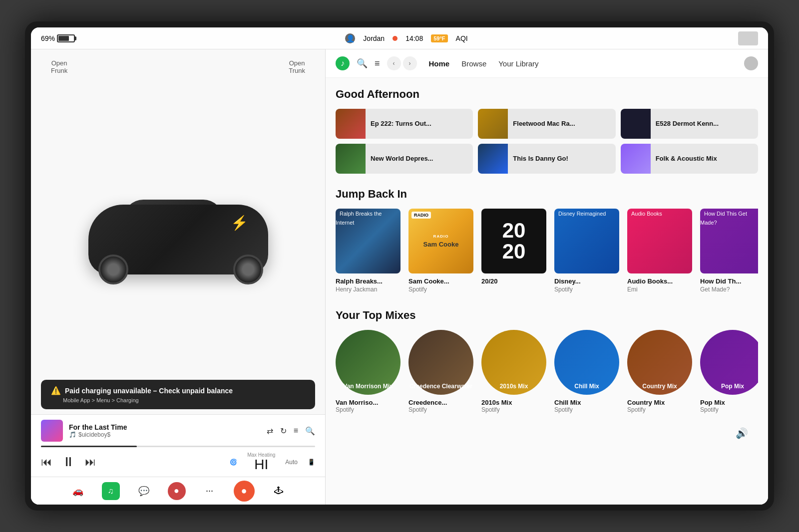  Describe the element at coordinates (46, 462) in the screenshot. I see `previous-button: ⏮` at that location.